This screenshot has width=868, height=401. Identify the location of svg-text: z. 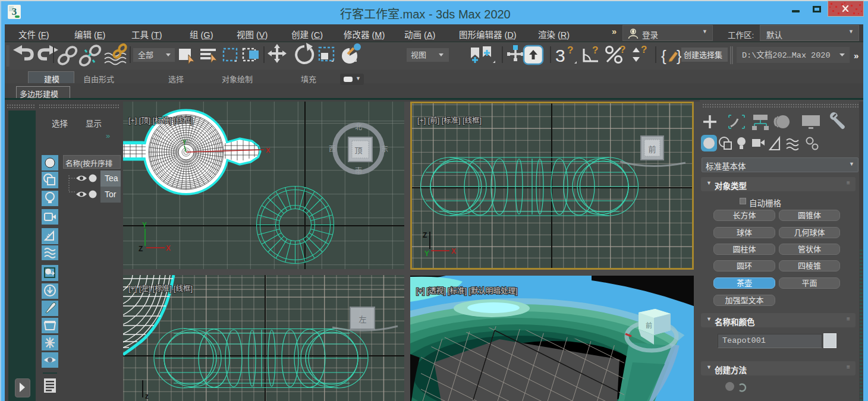
(147, 396).